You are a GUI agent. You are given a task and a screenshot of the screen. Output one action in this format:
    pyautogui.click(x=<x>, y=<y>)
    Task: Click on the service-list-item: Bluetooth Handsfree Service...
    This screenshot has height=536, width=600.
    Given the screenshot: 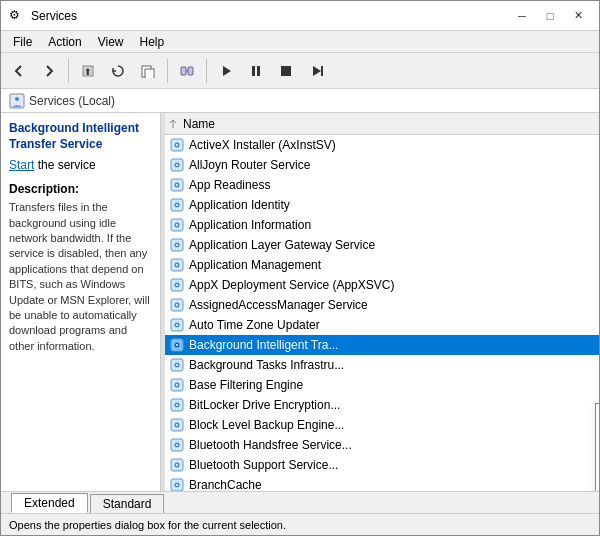 What is the action you would take?
    pyautogui.click(x=382, y=445)
    